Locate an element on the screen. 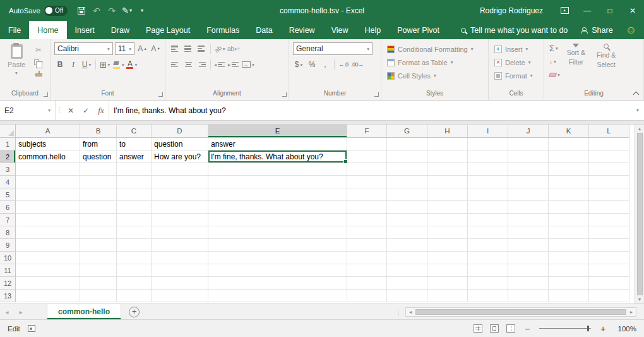 This screenshot has height=337, width=644. wrap-text-button: ab↩ is located at coordinates (234, 49).